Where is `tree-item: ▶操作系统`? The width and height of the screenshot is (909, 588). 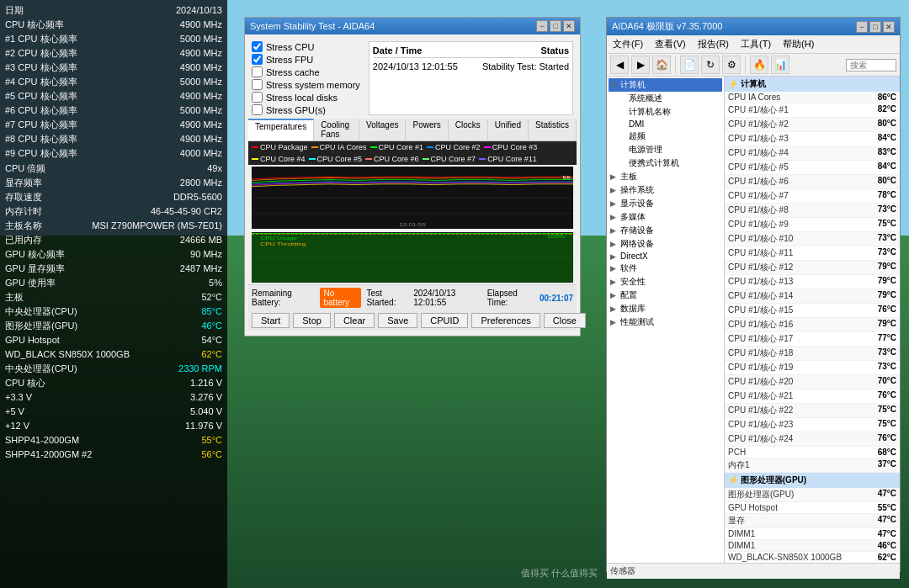
tree-item: ▶操作系统 is located at coordinates (665, 190).